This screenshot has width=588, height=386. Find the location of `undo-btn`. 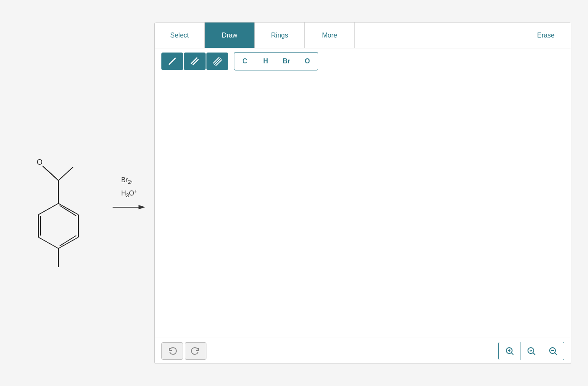

undo-btn is located at coordinates (172, 351).